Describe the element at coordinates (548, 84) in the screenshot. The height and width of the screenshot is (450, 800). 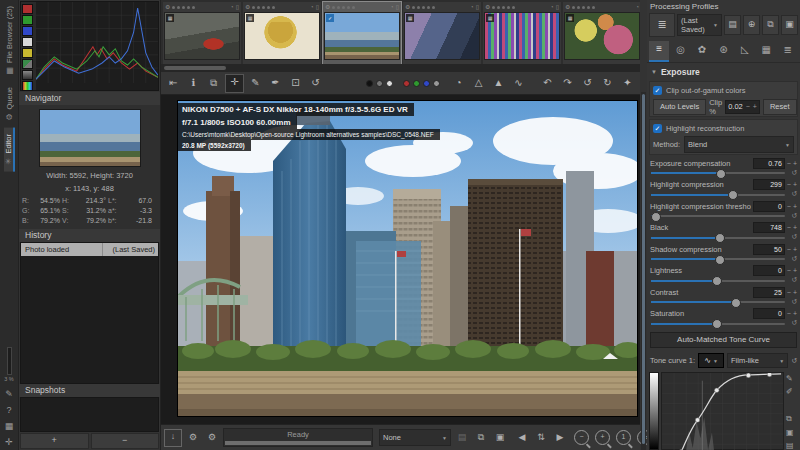
I see `undo-button: ↶` at that location.